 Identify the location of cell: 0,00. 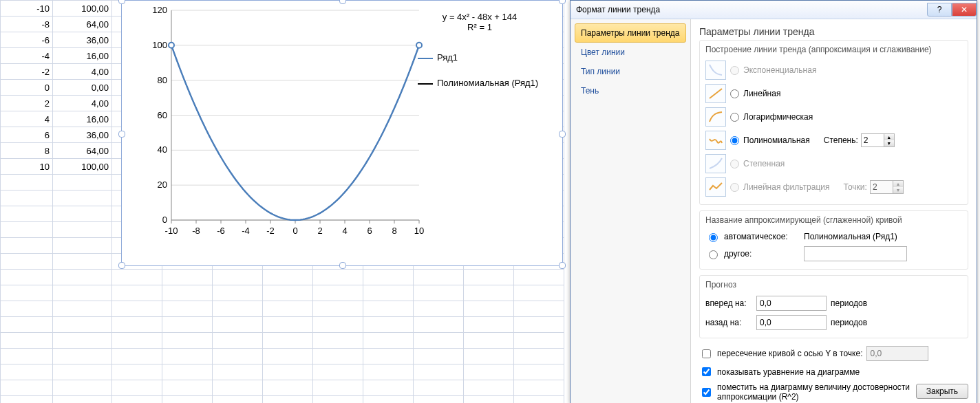
(83, 88).